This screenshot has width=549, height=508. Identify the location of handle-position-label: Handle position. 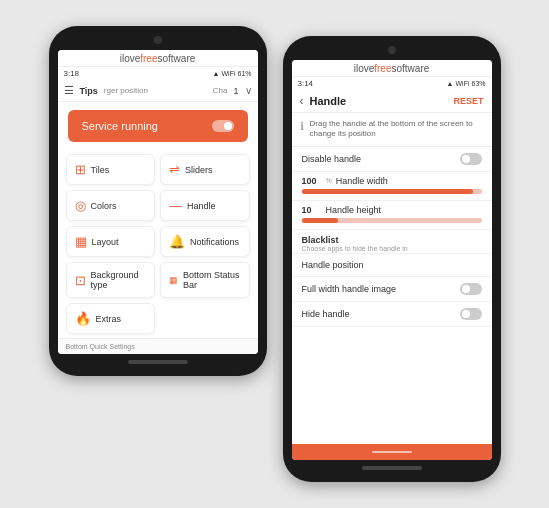
(333, 265).